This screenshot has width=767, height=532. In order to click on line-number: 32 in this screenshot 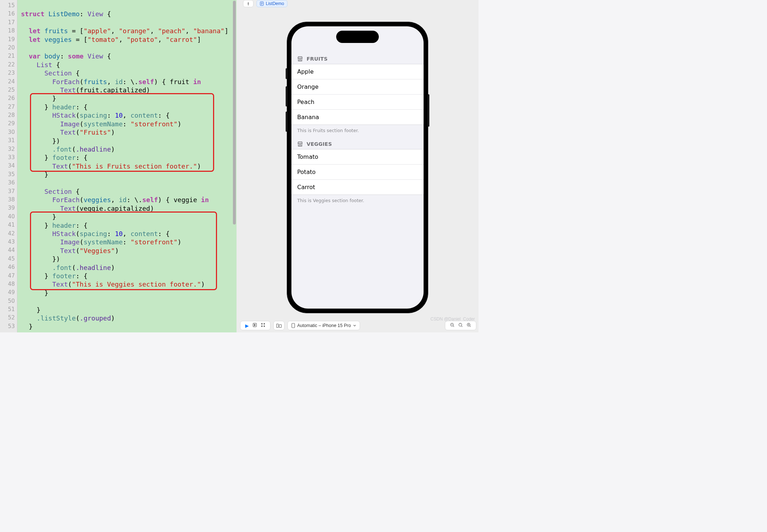, I will do `click(7, 149)`.